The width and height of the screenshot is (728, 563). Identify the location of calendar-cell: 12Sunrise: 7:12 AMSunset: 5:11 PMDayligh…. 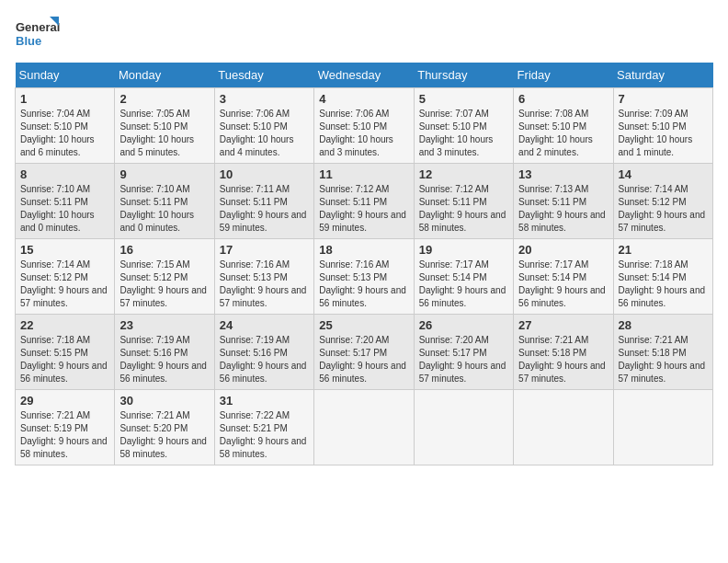
(463, 201).